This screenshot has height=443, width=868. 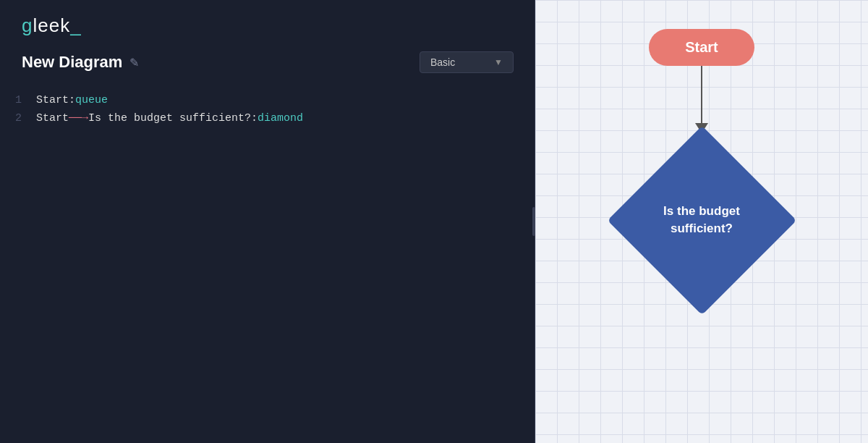 I want to click on line-number-1: 1, so click(x=18, y=100).